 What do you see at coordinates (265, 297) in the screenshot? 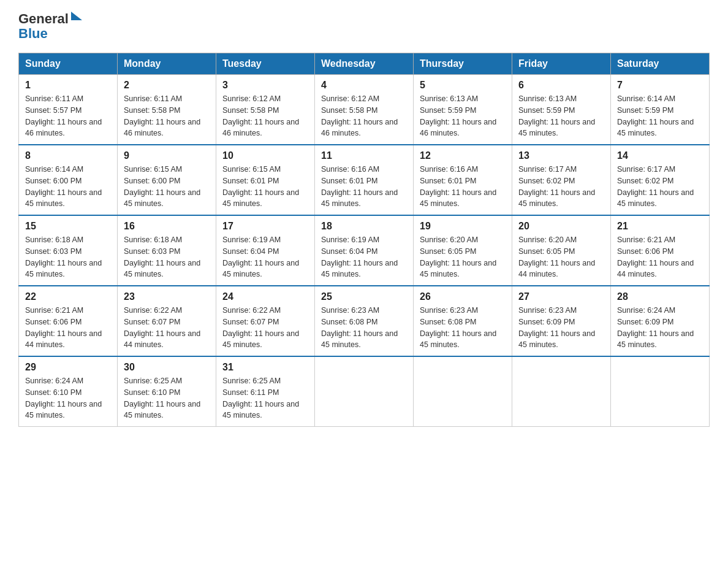
I see `day-number: 24` at bounding box center [265, 297].